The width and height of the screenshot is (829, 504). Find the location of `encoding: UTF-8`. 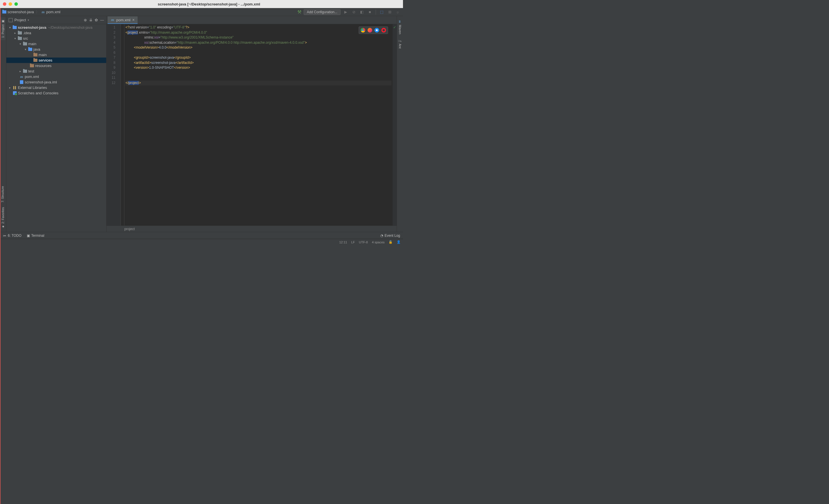

encoding: UTF-8 is located at coordinates (363, 242).